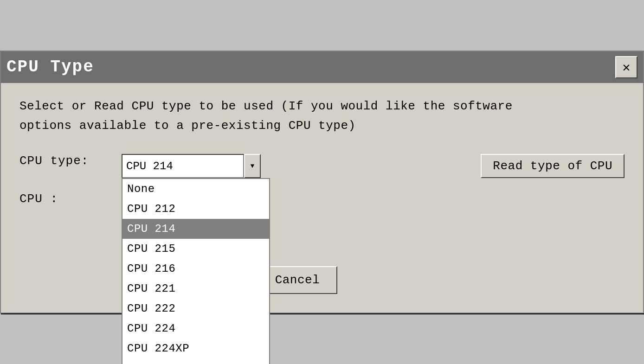 This screenshot has width=644, height=364. Describe the element at coordinates (196, 328) in the screenshot. I see `list-item: CPU 224` at that location.